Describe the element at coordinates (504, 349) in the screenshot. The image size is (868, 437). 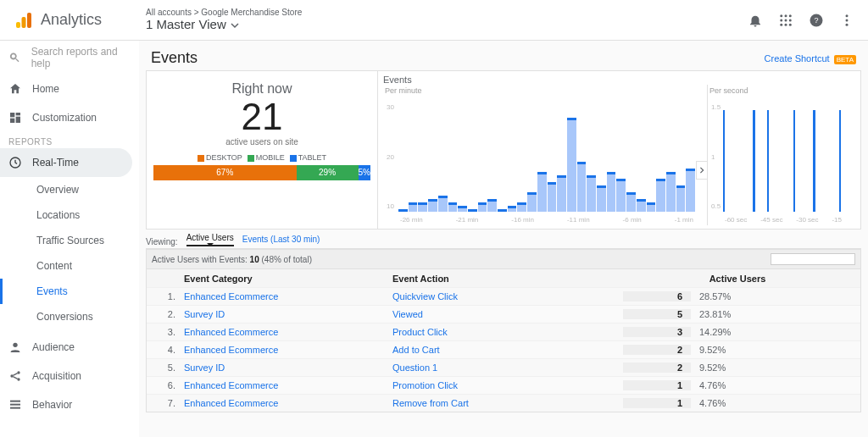
I see `table-row: 4.Enhanced EcommerceAdd to Cart29.52%` at that location.